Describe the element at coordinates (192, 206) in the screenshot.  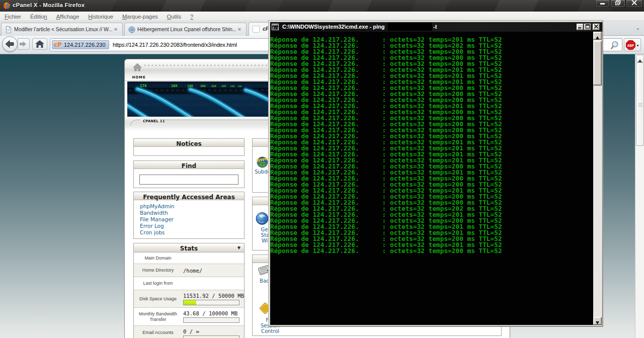
I see `faa-link-phpmyadmin: phpMyAdmin` at that location.